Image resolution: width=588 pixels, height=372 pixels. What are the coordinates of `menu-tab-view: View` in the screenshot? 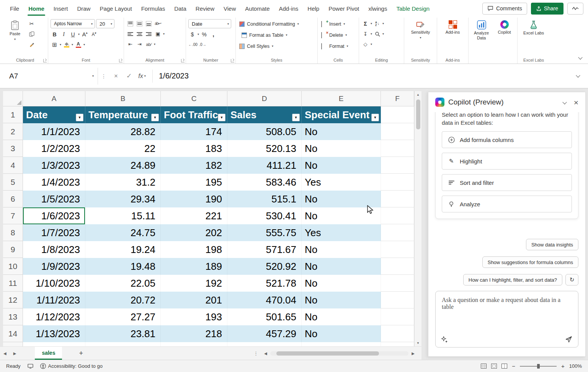 It's located at (230, 8).